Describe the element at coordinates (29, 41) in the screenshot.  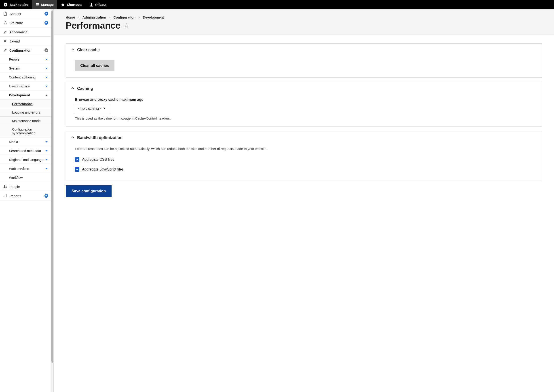
I see `sidebar-label: Extend` at that location.